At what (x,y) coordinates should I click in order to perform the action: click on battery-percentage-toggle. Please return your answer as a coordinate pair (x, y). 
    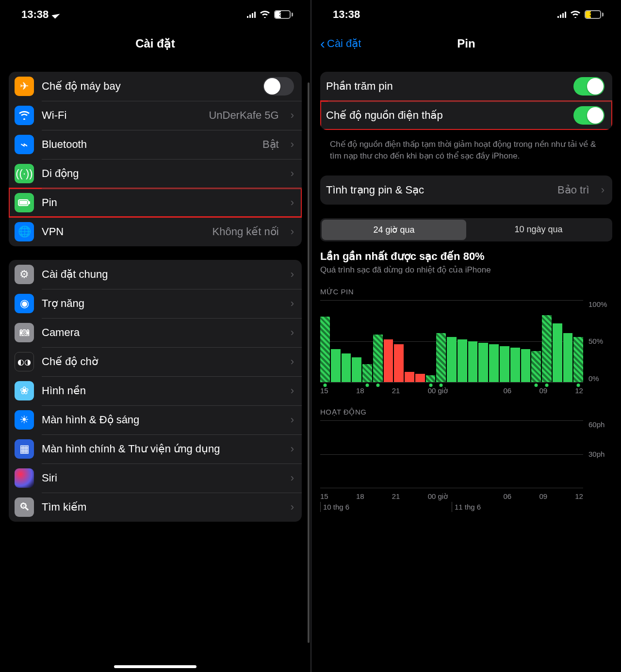
    Looking at the image, I should click on (589, 86).